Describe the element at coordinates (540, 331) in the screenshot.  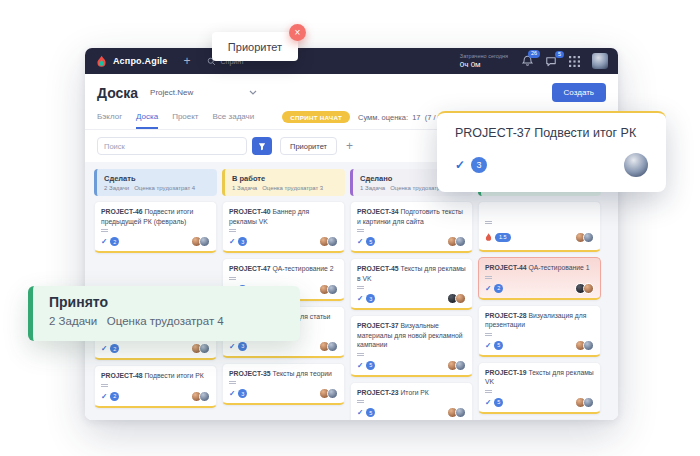
I see `task-card: PROJECT-28 Визуализация для презентации …` at that location.